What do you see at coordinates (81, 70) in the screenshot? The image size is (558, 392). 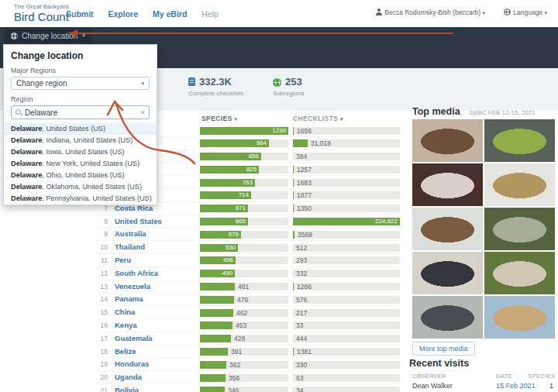 I see `major-regions-label: Major Regions` at bounding box center [81, 70].